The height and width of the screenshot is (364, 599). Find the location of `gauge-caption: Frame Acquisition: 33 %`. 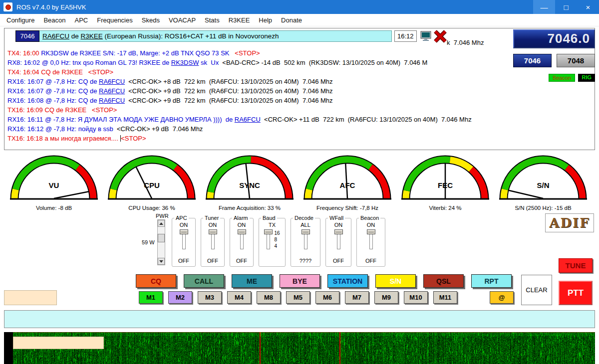

gauge-caption: Frame Acquisition: 33 % is located at coordinates (250, 208).